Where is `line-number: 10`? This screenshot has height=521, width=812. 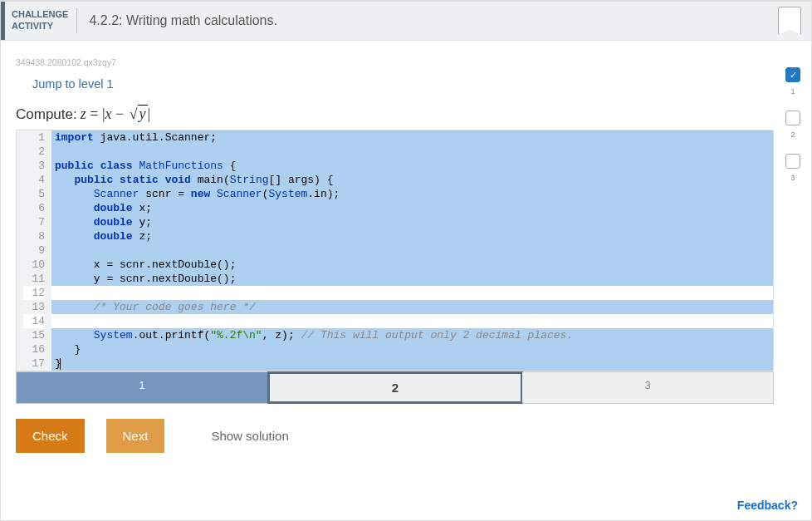
line-number: 10 is located at coordinates (34, 264).